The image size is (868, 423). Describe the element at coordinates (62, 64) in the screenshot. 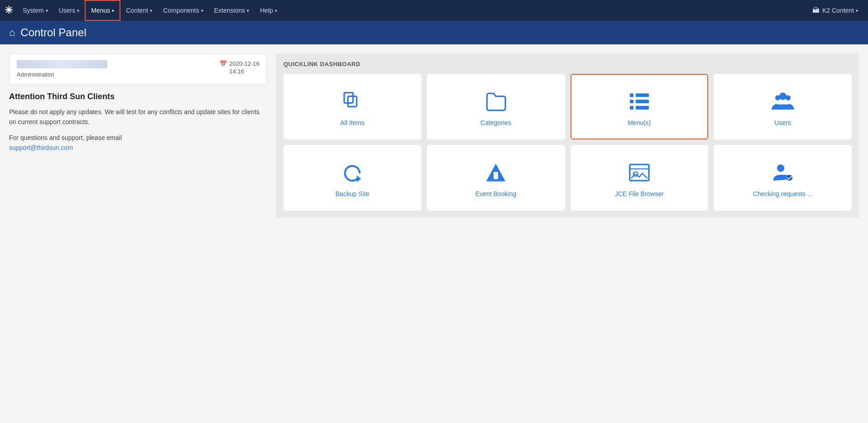

I see `blurred-user-info` at that location.